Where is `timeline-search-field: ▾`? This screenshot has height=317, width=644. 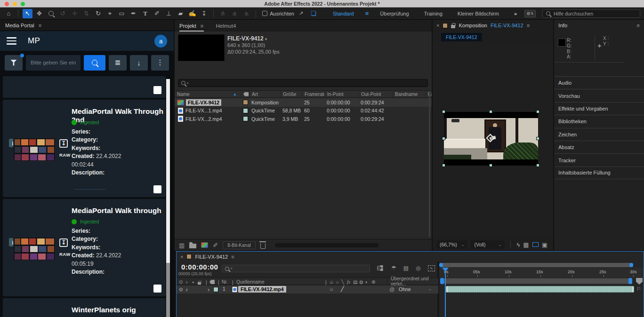
timeline-search-field: ▾ is located at coordinates (296, 269).